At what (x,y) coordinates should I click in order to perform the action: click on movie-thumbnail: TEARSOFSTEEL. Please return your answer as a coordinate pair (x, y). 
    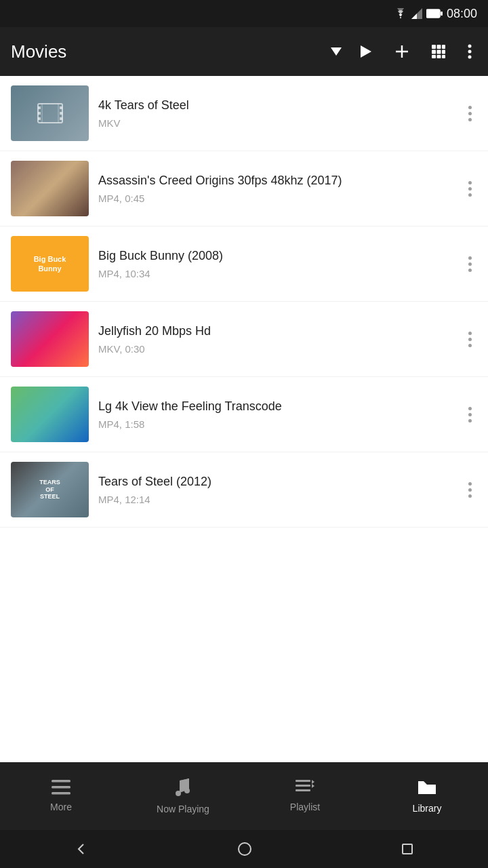
    Looking at the image, I should click on (50, 490).